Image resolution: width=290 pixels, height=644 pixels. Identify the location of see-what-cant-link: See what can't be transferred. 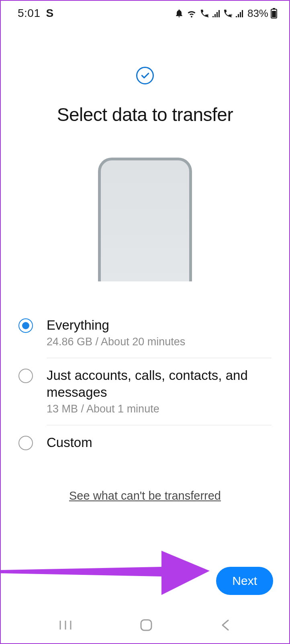
(145, 496).